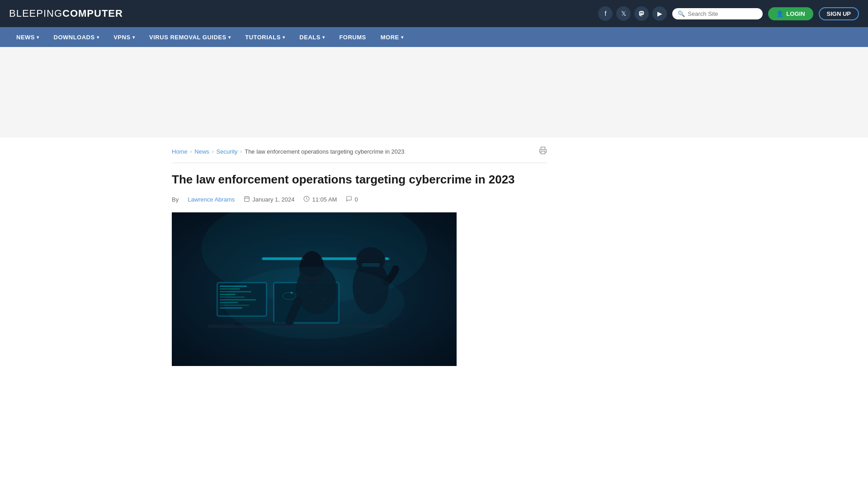 This screenshot has height=488, width=868. Describe the element at coordinates (247, 200) in the screenshot. I see `calendar-icon` at that location.